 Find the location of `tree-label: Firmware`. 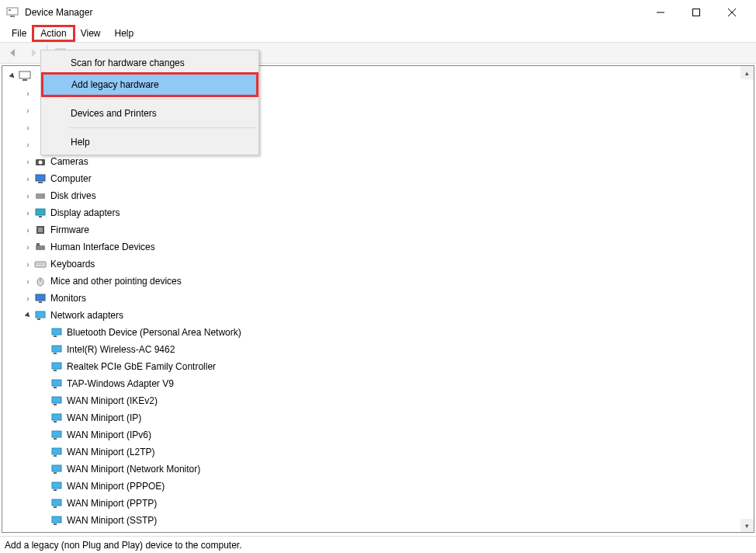

tree-label: Firmware is located at coordinates (70, 230).